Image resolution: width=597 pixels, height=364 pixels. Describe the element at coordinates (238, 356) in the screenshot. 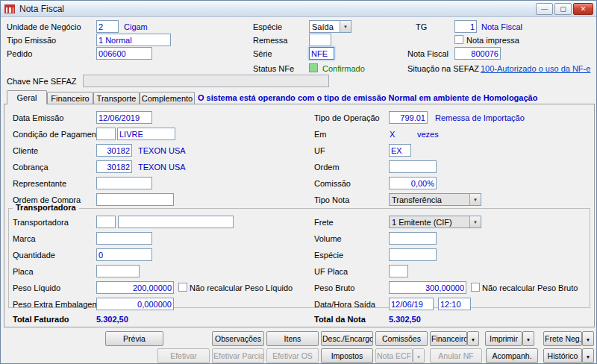

I see `efetivar-parcial-button: Efetivar Parcial` at that location.